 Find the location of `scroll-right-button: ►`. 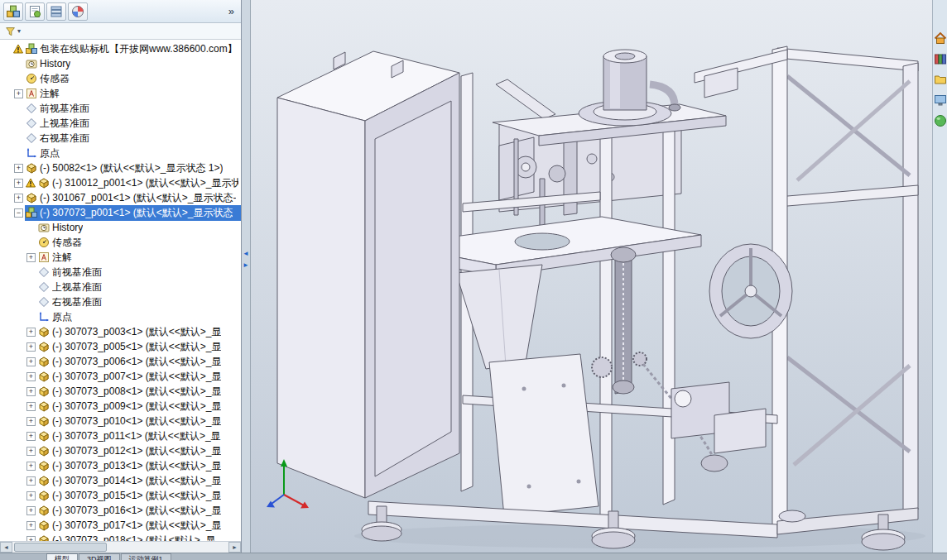

scroll-right-button: ► is located at coordinates (235, 548).